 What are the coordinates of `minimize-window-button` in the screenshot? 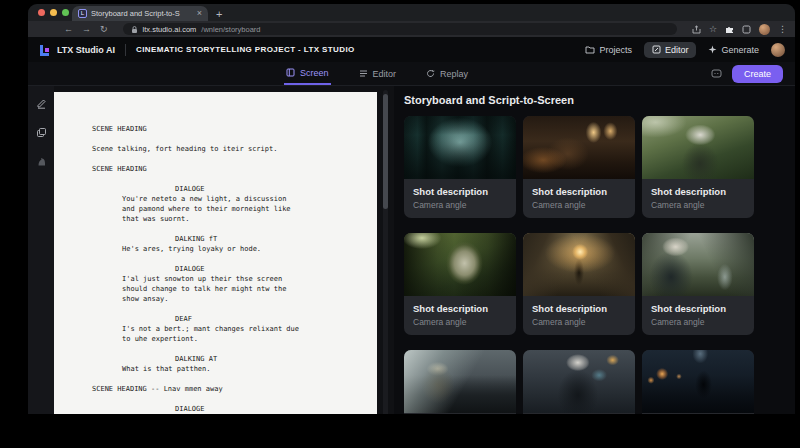 It's located at (54, 12).